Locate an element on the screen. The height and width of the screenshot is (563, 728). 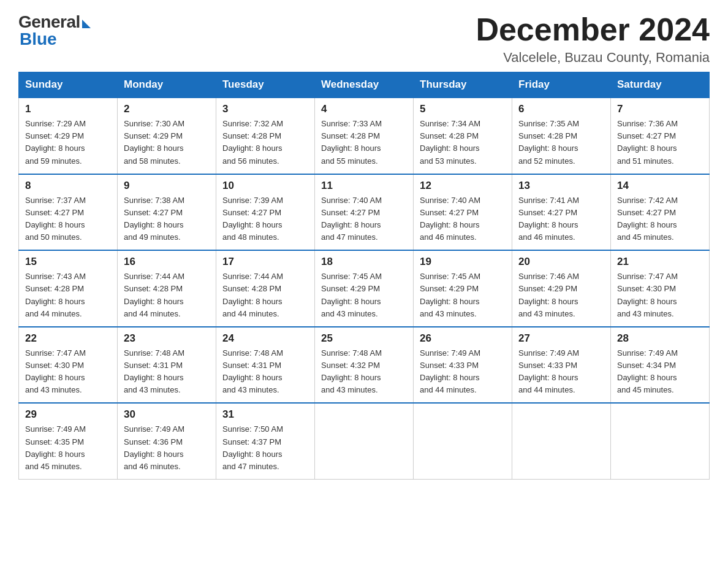
calendar-day-cell: 23 Sunrise: 7:48 AMSunset: 4:31 PMDaylig… is located at coordinates (167, 366).